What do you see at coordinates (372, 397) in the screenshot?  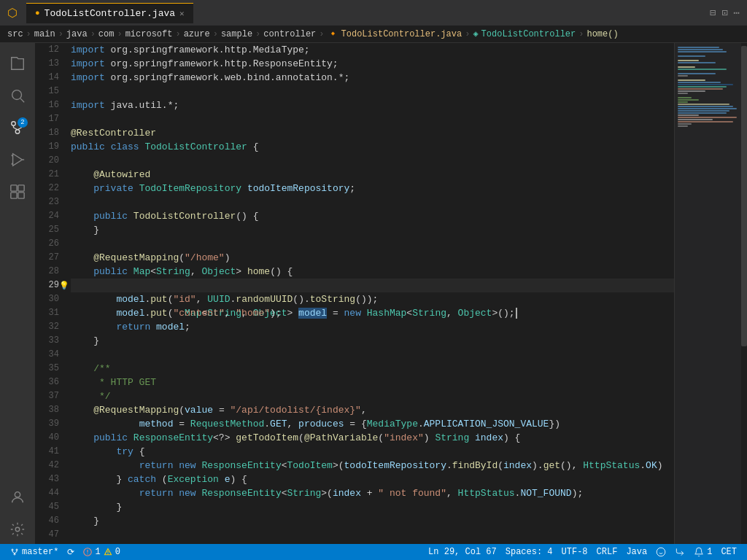 I see `code-line-37: */` at bounding box center [372, 397].